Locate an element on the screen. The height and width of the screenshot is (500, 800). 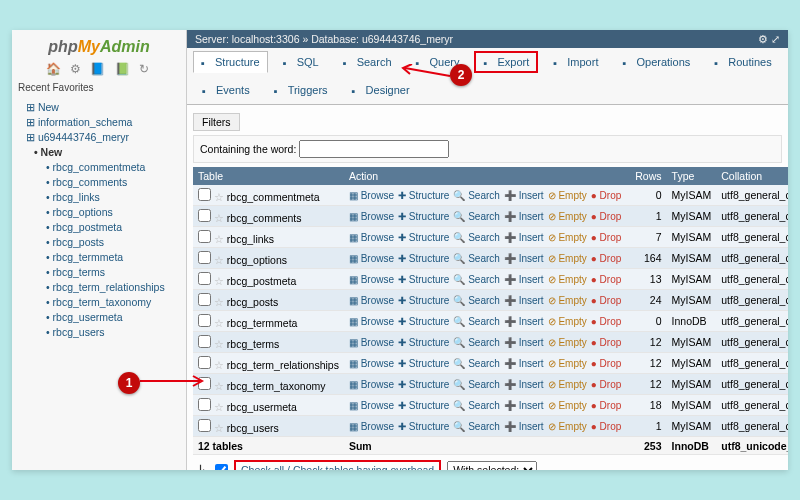
tab-operations: ▪Operations is located at coordinates (656, 62).